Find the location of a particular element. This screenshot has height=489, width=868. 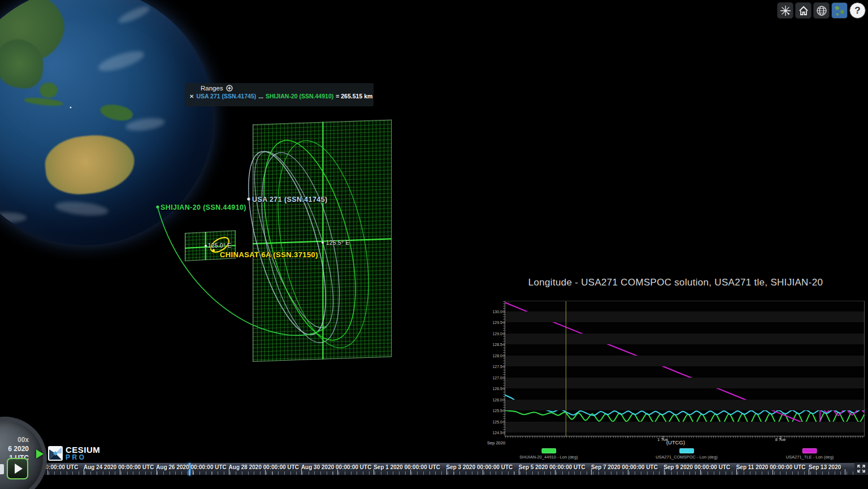

legend-label: USA271_TLE - Lon (deg) is located at coordinates (810, 457).